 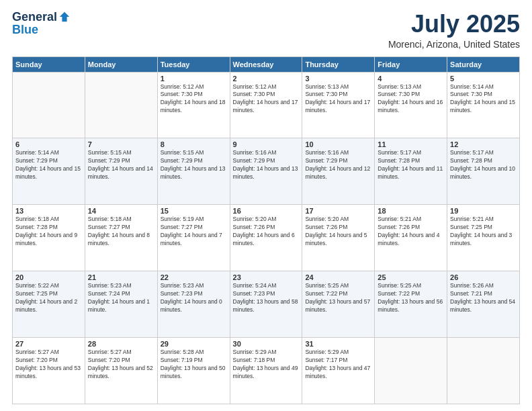 I want to click on day-number: 5, so click(x=484, y=79).